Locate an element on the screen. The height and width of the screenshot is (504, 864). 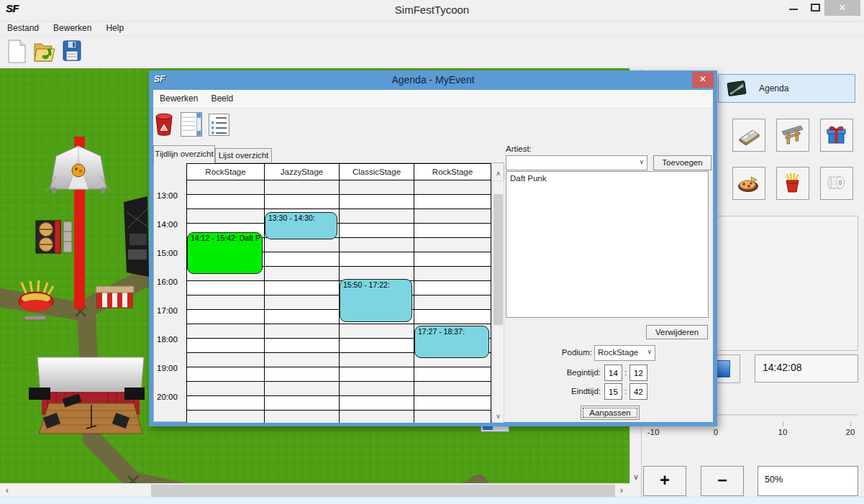
remove-button: Verwijderen is located at coordinates (677, 332).